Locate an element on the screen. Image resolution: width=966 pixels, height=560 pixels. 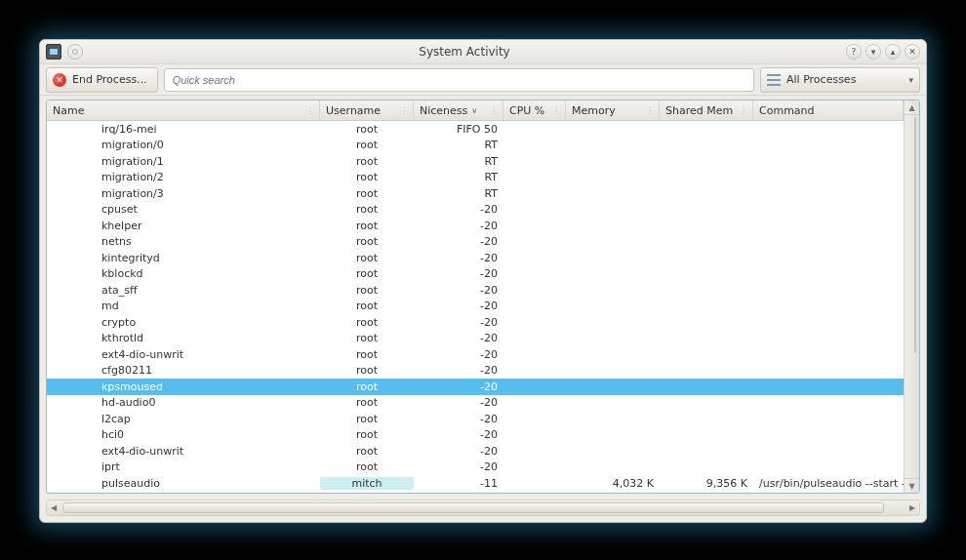
end-process-button: ✕ End Process... is located at coordinates (101, 80).